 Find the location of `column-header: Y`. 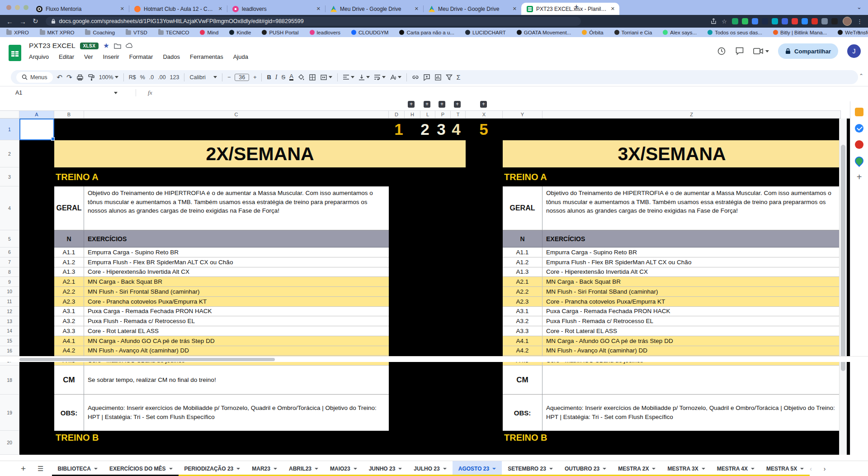

column-header: Y is located at coordinates (523, 114).